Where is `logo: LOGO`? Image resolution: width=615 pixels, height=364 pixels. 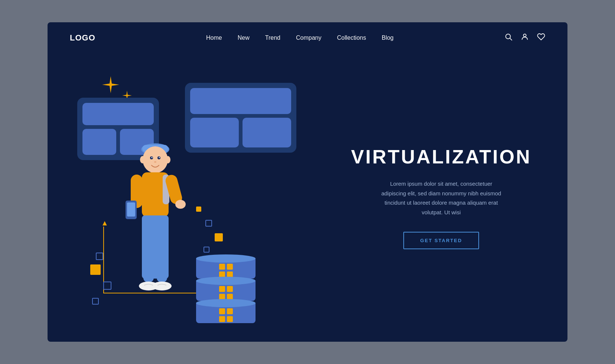 logo: LOGO is located at coordinates (82, 38).